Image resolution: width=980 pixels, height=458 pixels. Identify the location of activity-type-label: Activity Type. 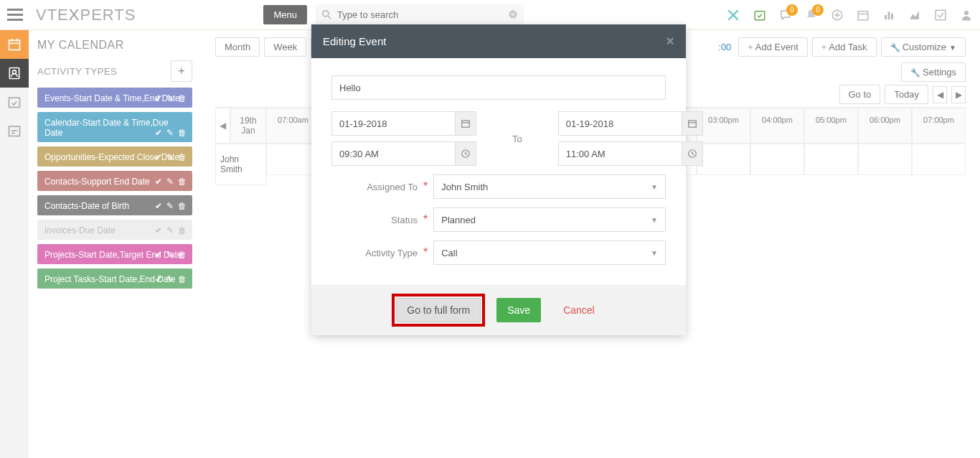
(374, 253).